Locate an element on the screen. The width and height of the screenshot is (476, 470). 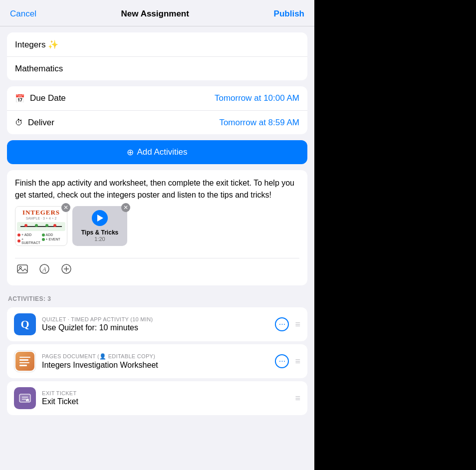
due-date-row: 📅 Due Date Tomorrow at 10:00 AM is located at coordinates (157, 98).